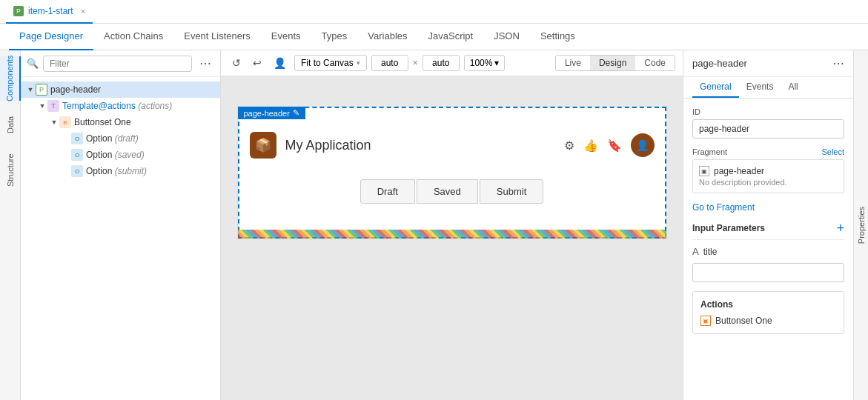 The height and width of the screenshot is (400, 868). Describe the element at coordinates (768, 87) in the screenshot. I see `right-panel-tabs: General Events All` at that location.